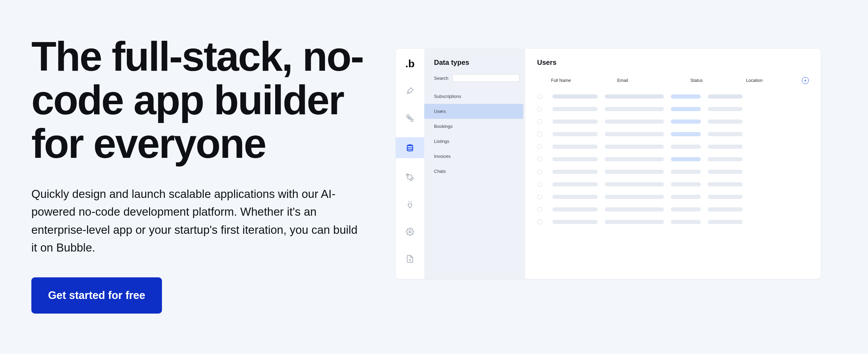 This screenshot has width=868, height=354. What do you see at coordinates (765, 80) in the screenshot?
I see `column-location: Location` at bounding box center [765, 80].